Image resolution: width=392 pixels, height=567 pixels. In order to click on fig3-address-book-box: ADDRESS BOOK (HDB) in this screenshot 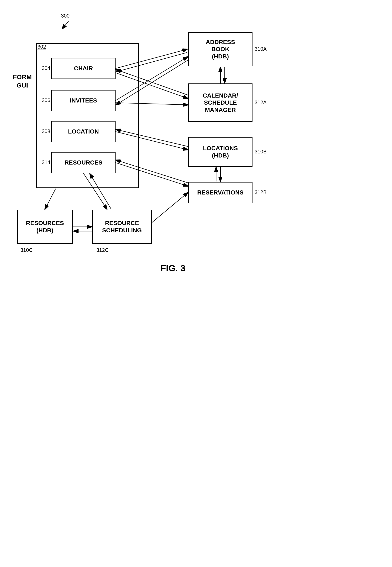, I will do `click(221, 49)`.